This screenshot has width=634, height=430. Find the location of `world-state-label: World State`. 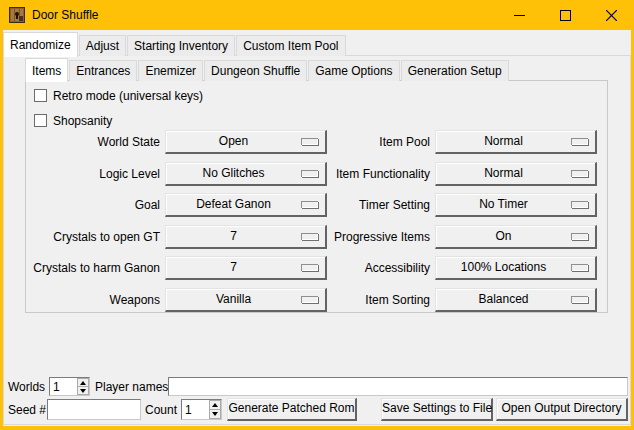

world-state-label: World State is located at coordinates (92, 142).